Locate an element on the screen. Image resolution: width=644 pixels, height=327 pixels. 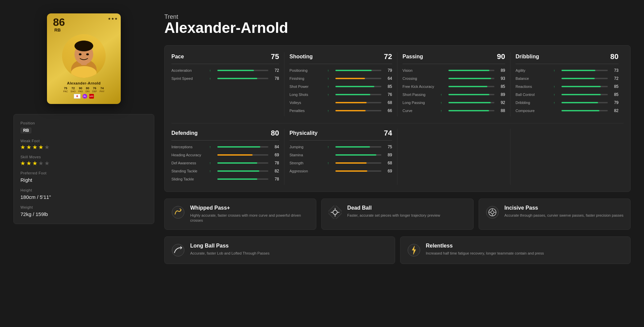
stat-acceleration: Acceleration ↑ 72 is located at coordinates (225, 70).